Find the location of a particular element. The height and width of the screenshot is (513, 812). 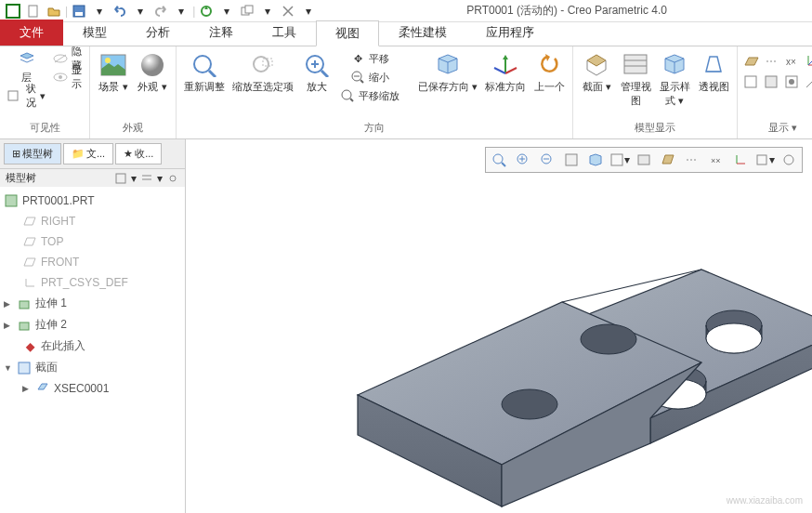

tree-xsec: ▶XSEC0001 is located at coordinates (93, 388).